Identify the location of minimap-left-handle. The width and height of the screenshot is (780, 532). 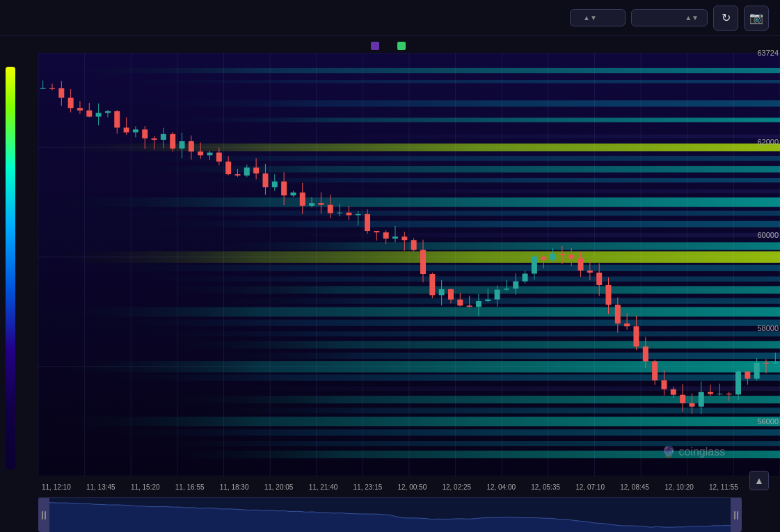
(44, 515).